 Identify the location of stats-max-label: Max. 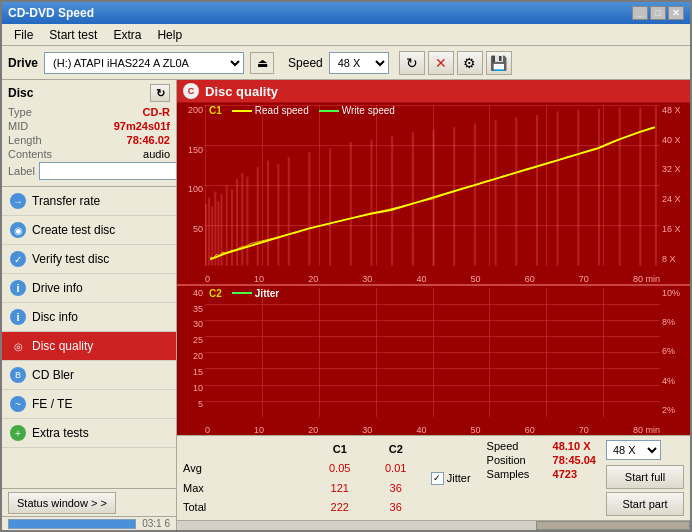
(246, 488).